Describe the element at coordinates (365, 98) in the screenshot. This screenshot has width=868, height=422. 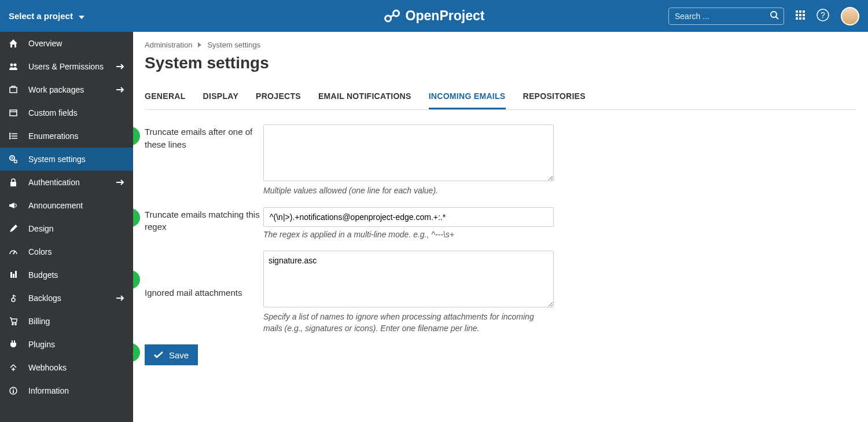
I see `tab-email-notifications: EMAIL NOTIFICATIONS` at that location.